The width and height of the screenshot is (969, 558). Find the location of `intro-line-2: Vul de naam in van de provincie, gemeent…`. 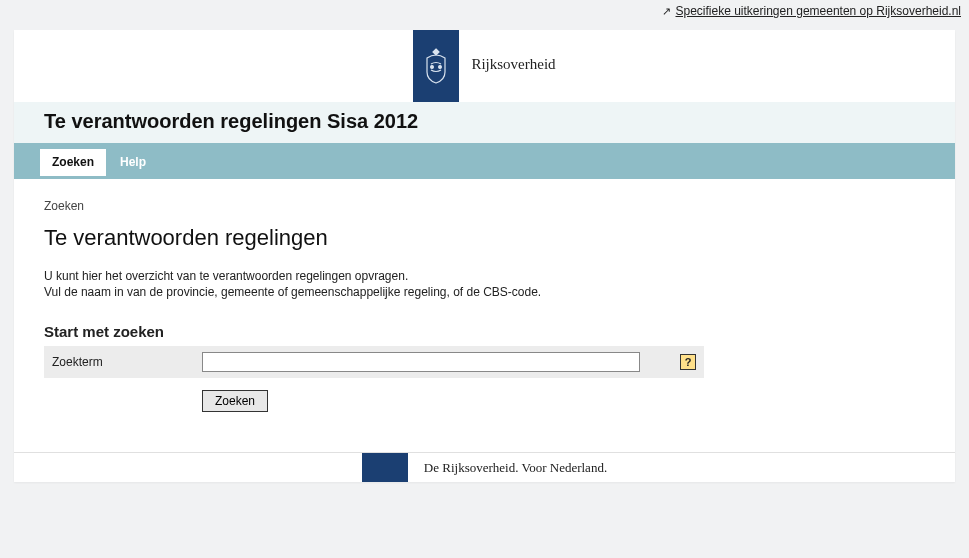

intro-line-2: Vul de naam in van de provincie, gemeent… is located at coordinates (484, 292).